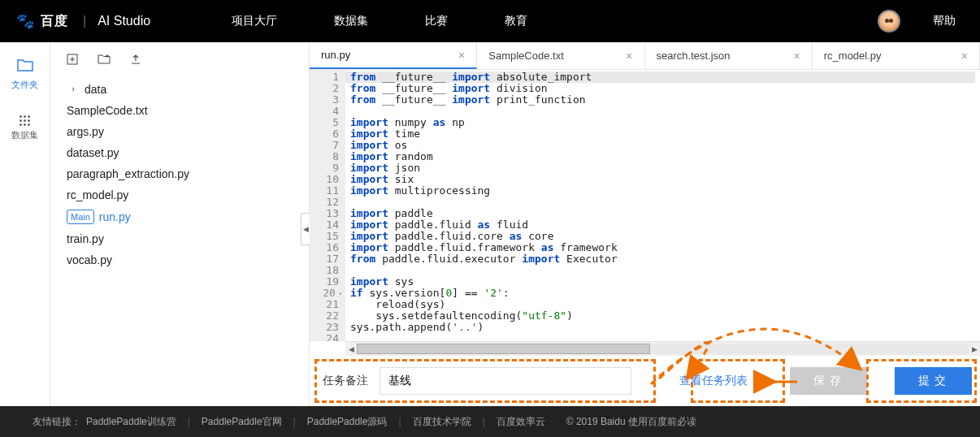 The width and height of the screenshot is (980, 437). I want to click on scroll-left-icon: ◀, so click(351, 349).